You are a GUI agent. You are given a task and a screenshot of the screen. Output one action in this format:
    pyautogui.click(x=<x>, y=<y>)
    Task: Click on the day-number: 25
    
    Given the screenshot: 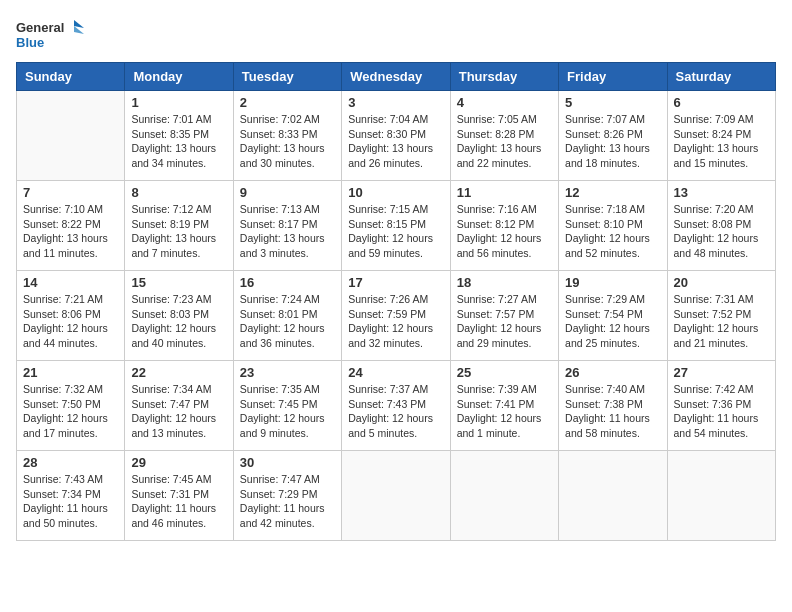 What is the action you would take?
    pyautogui.click(x=504, y=372)
    